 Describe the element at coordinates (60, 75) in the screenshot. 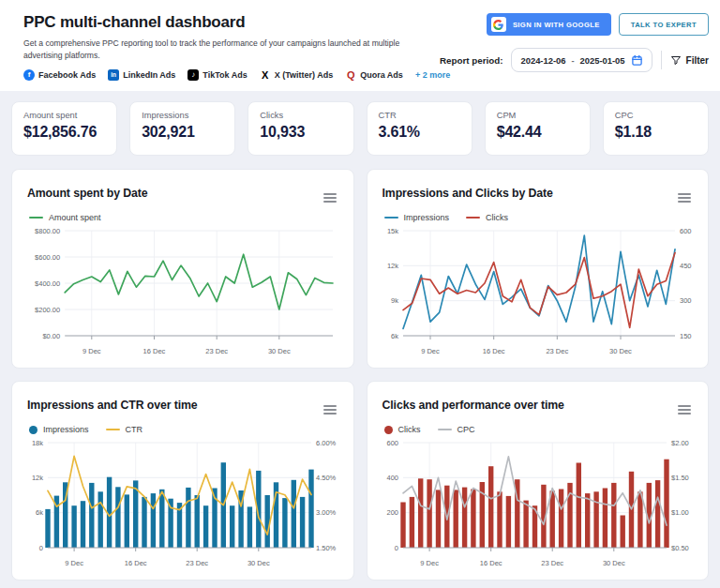

I see `channel-facebook: f Facebook Ads` at that location.